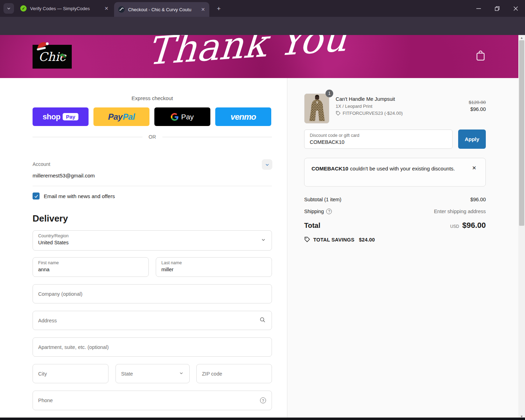 The width and height of the screenshot is (525, 420). I want to click on savings-label: TOTAL SAVINGS, so click(334, 240).